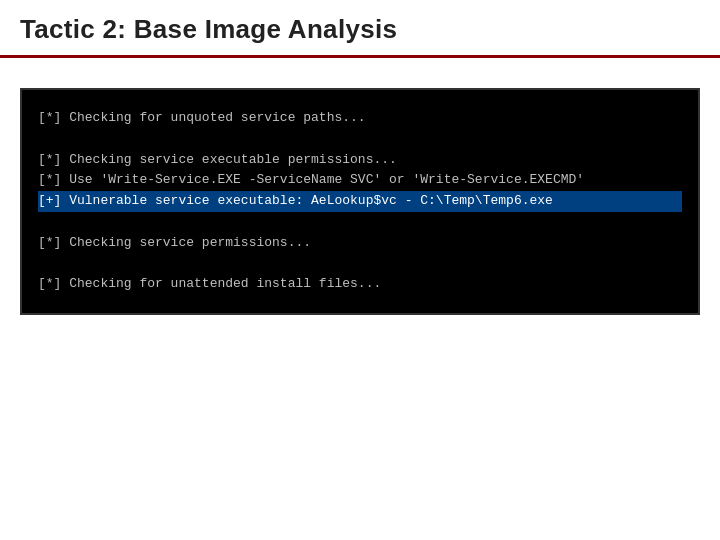  I want to click on slide-title: Tactic 2: Base Image Analysis, so click(208, 29).